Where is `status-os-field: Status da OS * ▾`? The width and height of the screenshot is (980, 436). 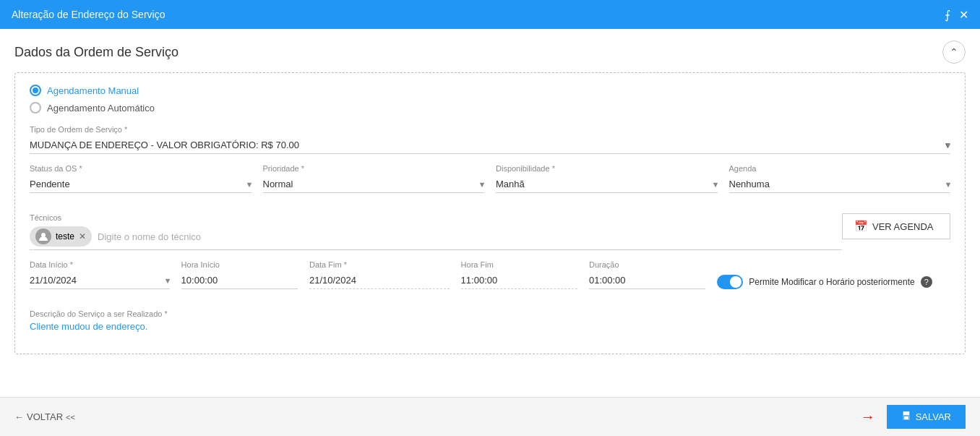
status-os-field: Status da OS * ▾ is located at coordinates (140, 179).